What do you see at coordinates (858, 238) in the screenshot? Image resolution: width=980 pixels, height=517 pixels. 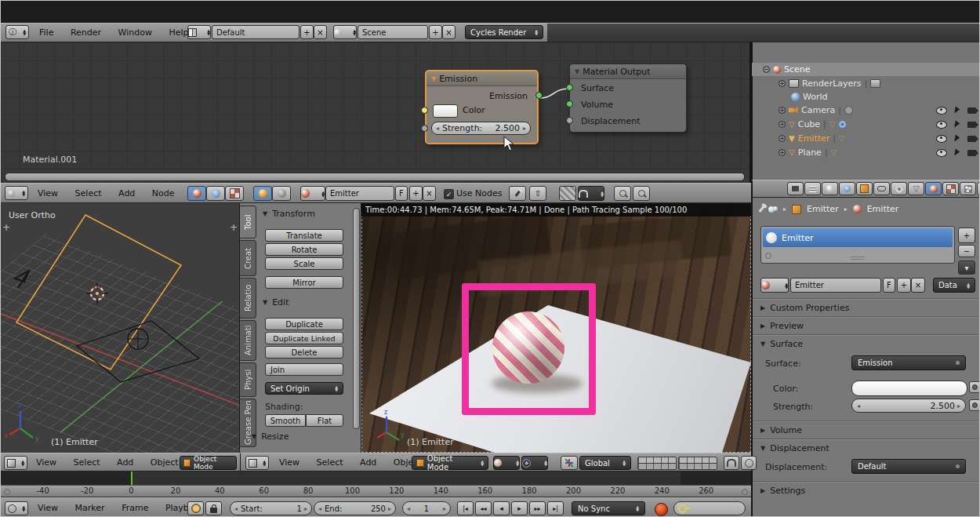 I see `material-slot-selected: Emitter` at bounding box center [858, 238].